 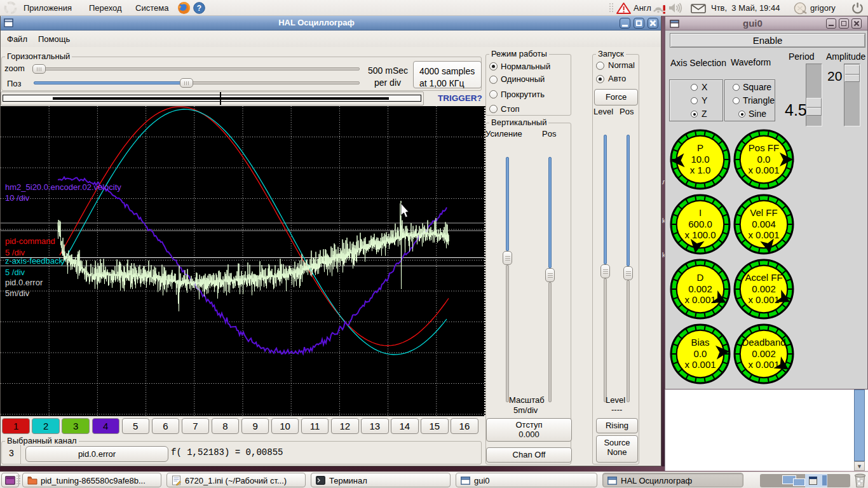 What do you see at coordinates (764, 277) in the screenshot?
I see `svg-text: Accel FF` at bounding box center [764, 277].